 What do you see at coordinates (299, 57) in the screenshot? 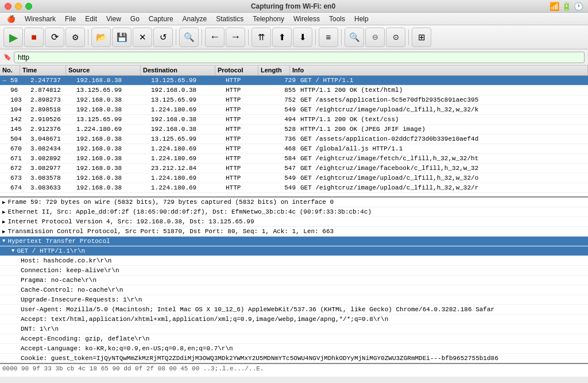
I see `filter-input` at bounding box center [299, 57].